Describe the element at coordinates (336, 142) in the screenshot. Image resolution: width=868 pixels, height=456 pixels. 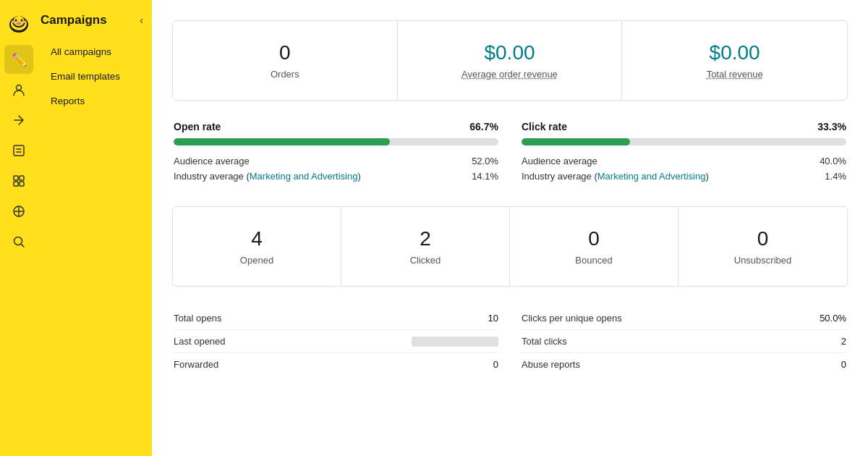
I see `open-rate-progress-bg` at that location.